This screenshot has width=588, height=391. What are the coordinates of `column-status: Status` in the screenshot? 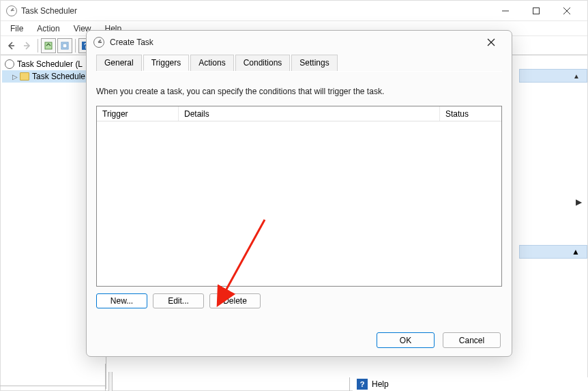 It's located at (471, 113).